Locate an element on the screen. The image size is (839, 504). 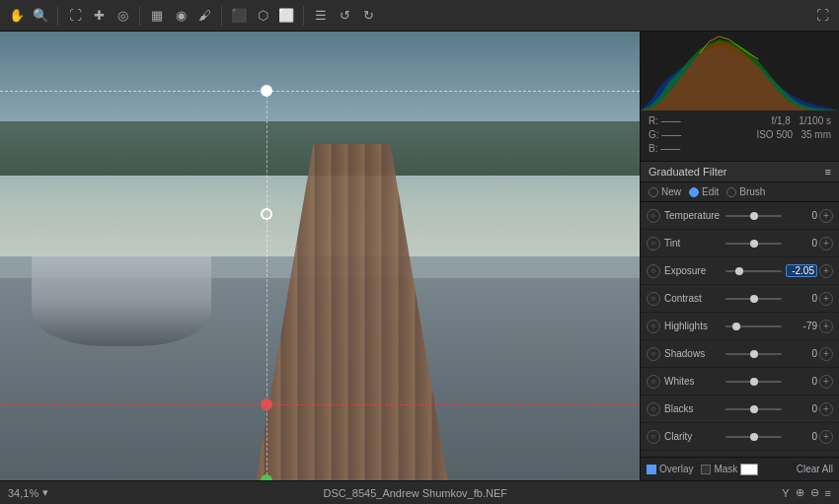
slider-reset-temperature: ○ is located at coordinates (653, 216).